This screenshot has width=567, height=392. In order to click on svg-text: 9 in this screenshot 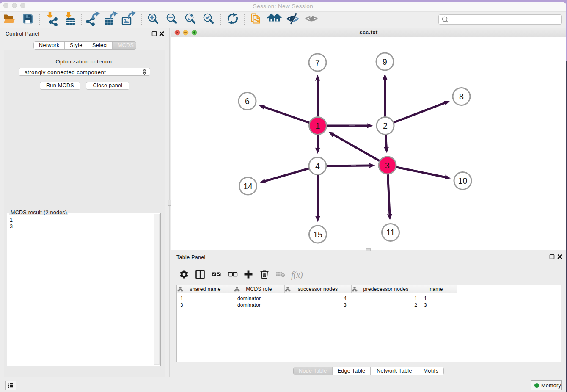, I will do `click(385, 62)`.